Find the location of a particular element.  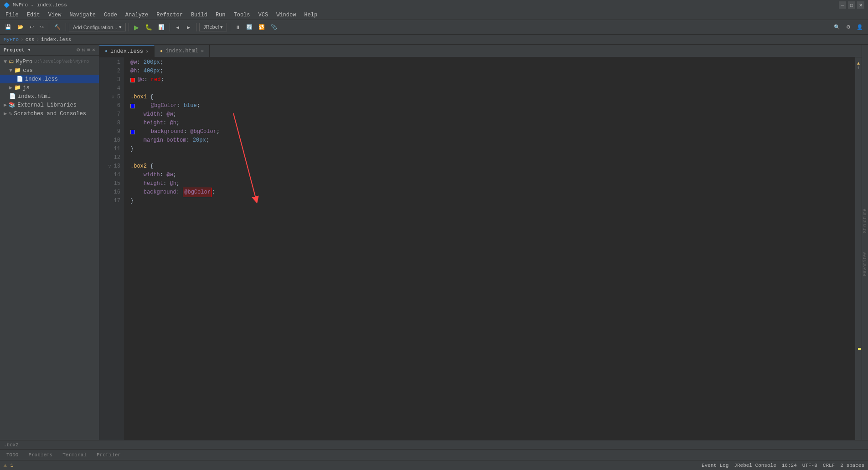

toolbar-build-btn: 🔨 is located at coordinates (57, 27).